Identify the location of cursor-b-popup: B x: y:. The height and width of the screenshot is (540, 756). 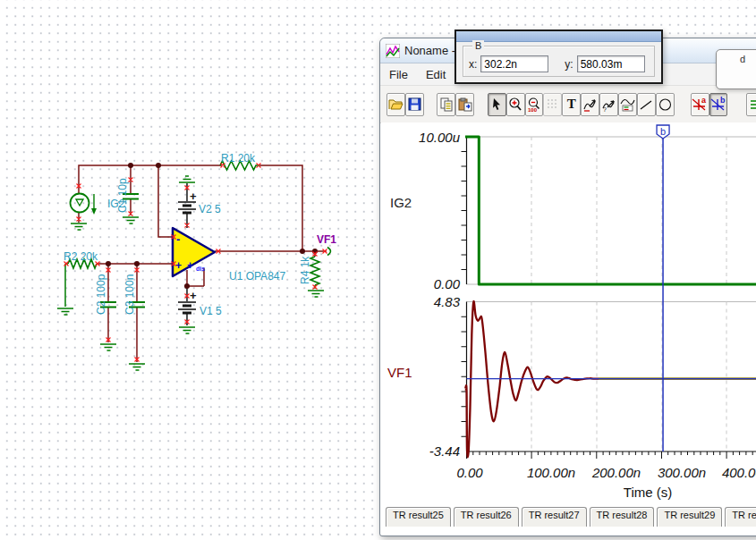
(558, 57).